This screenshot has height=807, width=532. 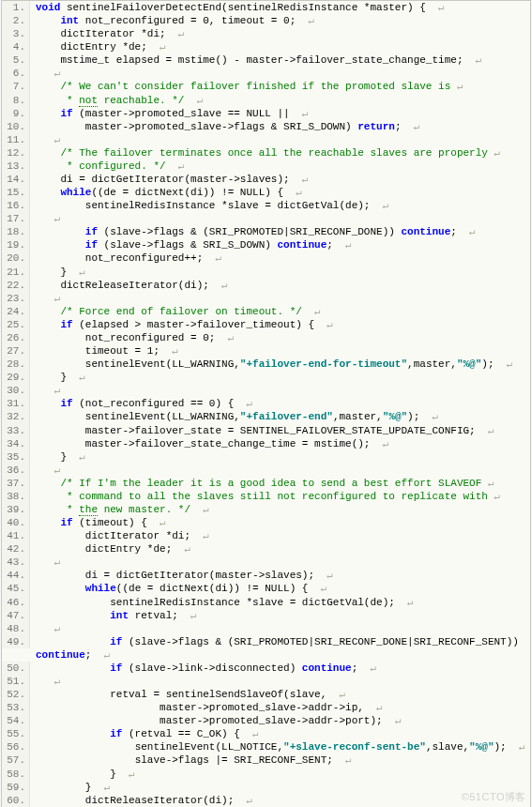 I want to click on code-line: 1.void sentinelFailoverDetectEnd(sentine…, so click(x=266, y=8).